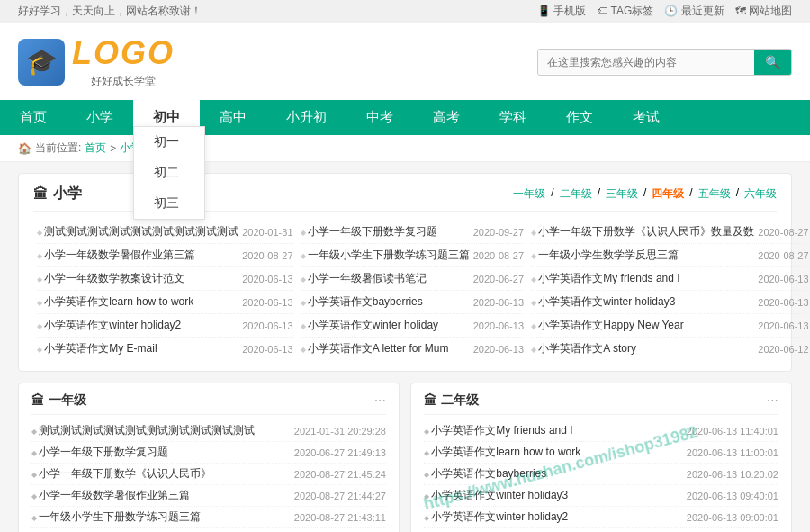 The image size is (810, 532). Describe the element at coordinates (529, 194) in the screenshot. I see `grade-link-1: 一年级` at that location.